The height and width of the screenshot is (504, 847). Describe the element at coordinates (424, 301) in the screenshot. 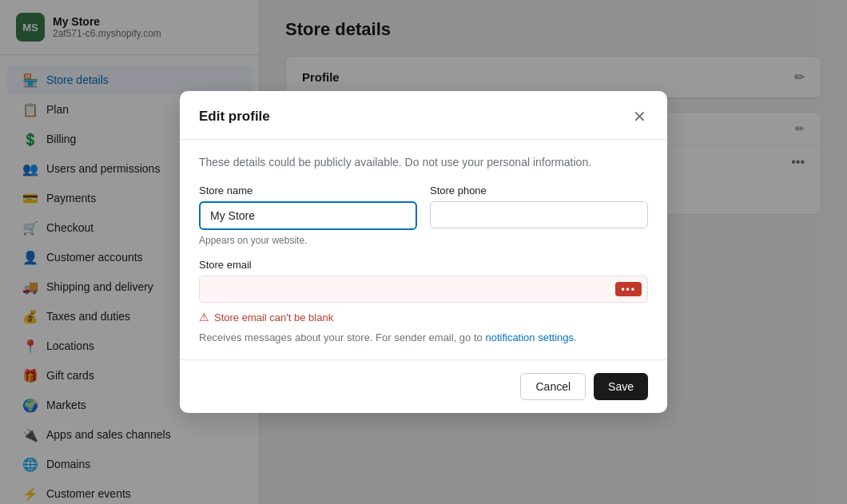

I see `store-email-group: Store email ••• ⚠ Store email can't be b…` at that location.